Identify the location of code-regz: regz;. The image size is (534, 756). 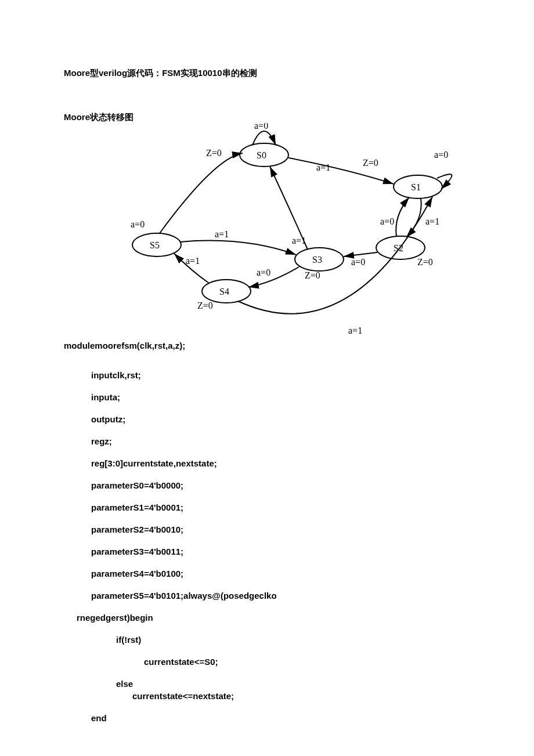
(267, 441).